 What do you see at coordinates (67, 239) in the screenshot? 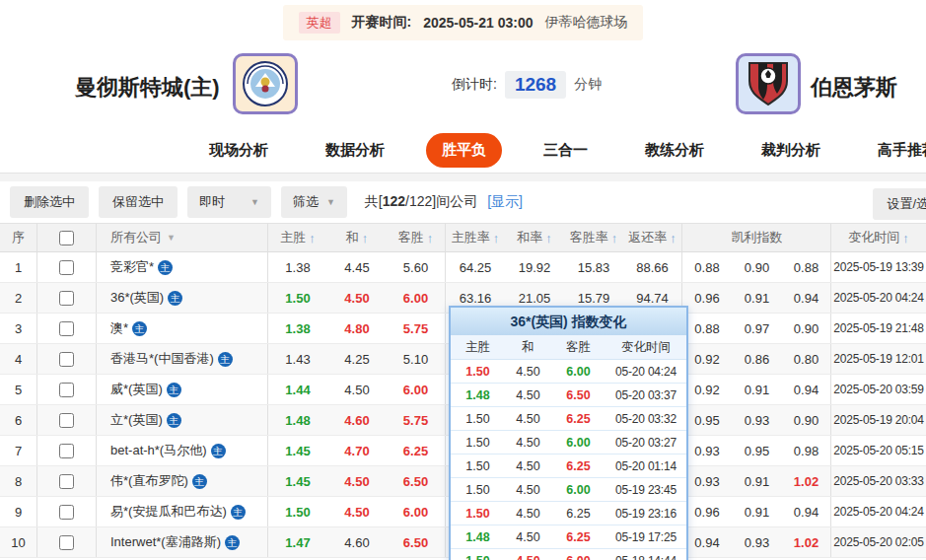
I see `select-all-checkbox` at bounding box center [67, 239].